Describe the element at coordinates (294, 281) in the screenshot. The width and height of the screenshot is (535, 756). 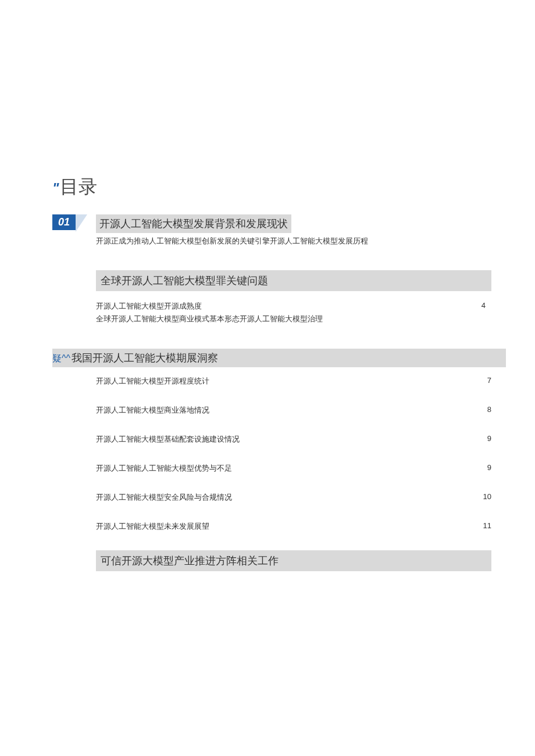
I see `section-2-heading: 全球开源人工智能大模型罪关键问题` at that location.